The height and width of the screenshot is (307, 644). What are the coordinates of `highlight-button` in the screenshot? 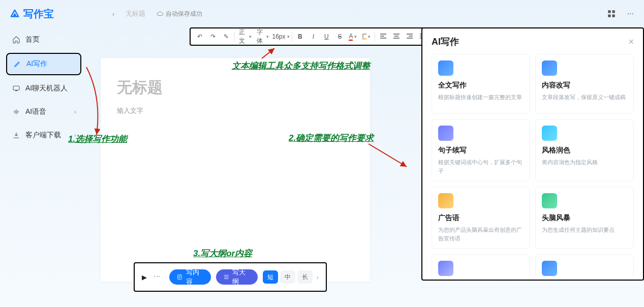 It's located at (366, 37).